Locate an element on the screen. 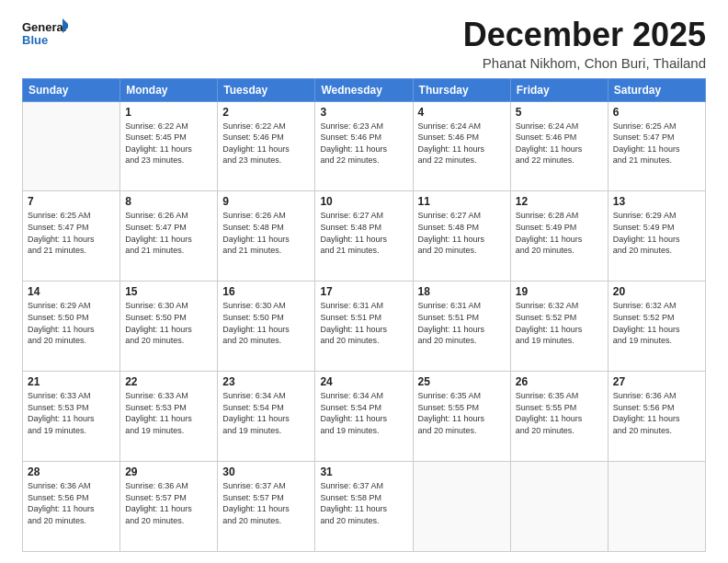  day-info-10: Sunrise: 6:27 AM Sunset: 5:48 PM Dayligh… is located at coordinates (364, 233).